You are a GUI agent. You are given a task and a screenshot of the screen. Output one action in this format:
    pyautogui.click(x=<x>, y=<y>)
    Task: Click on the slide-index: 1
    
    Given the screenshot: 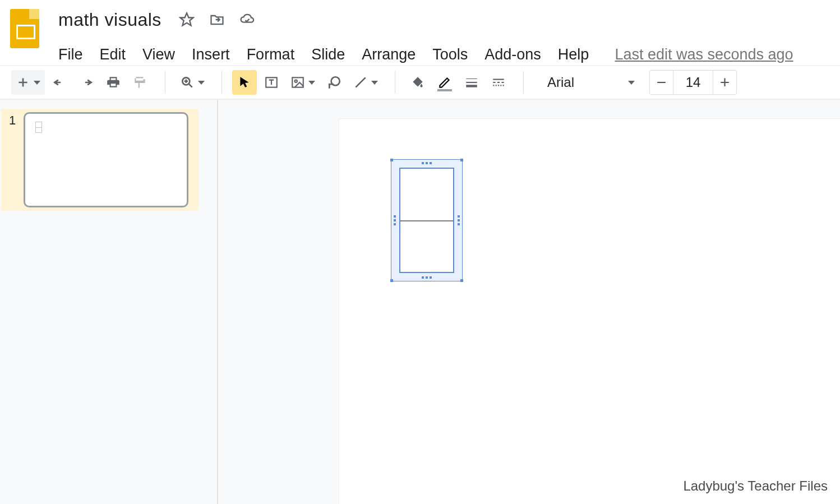 What is the action you would take?
    pyautogui.click(x=12, y=121)
    